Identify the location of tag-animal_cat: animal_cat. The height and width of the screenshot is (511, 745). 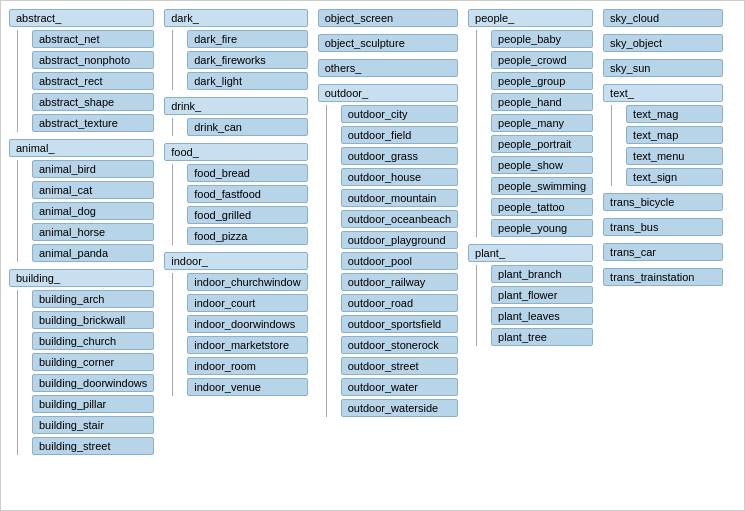
(93, 190).